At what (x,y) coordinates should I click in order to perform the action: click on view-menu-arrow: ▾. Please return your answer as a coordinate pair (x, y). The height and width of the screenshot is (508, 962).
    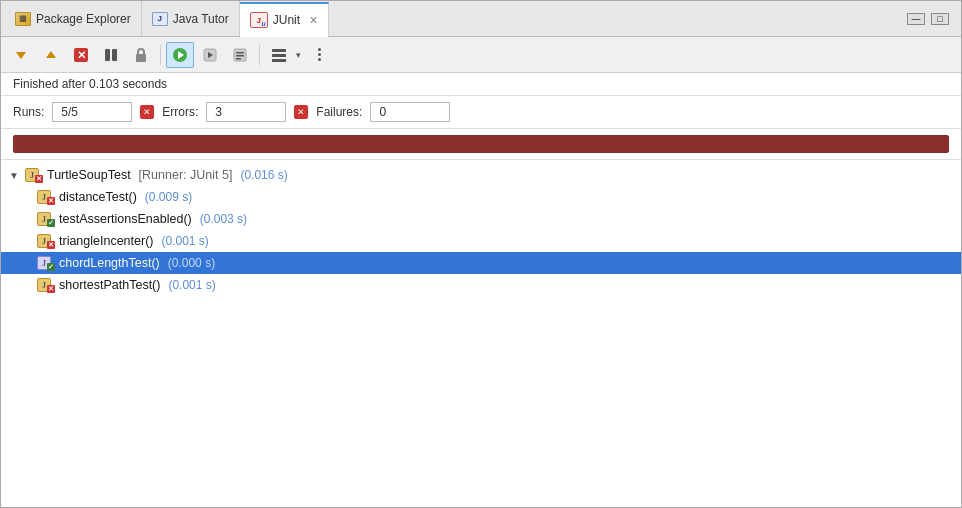
    Looking at the image, I should click on (298, 55).